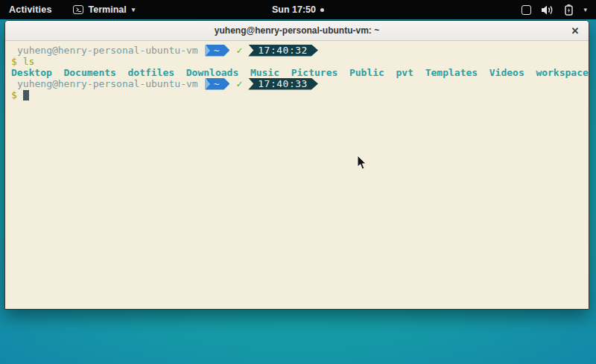  What do you see at coordinates (299, 61) in the screenshot?
I see `command-line: $ ls` at bounding box center [299, 61].